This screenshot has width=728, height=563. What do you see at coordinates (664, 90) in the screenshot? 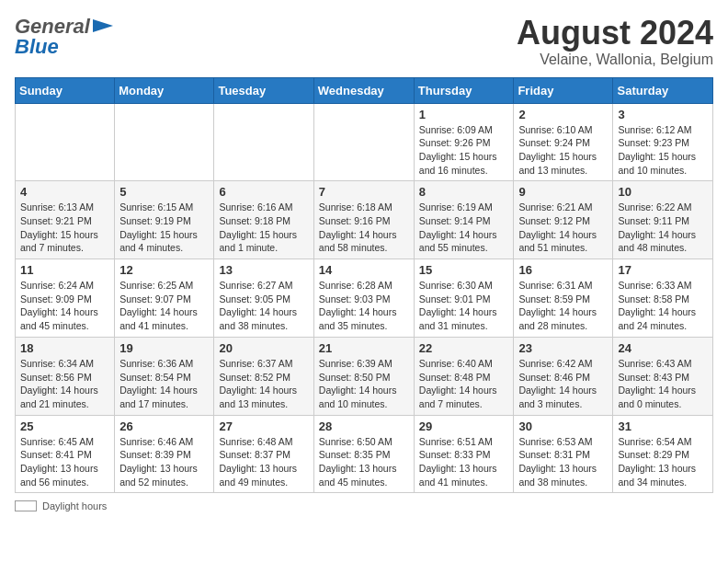
I see `calendar-header-saturday: Saturday` at bounding box center [664, 90].